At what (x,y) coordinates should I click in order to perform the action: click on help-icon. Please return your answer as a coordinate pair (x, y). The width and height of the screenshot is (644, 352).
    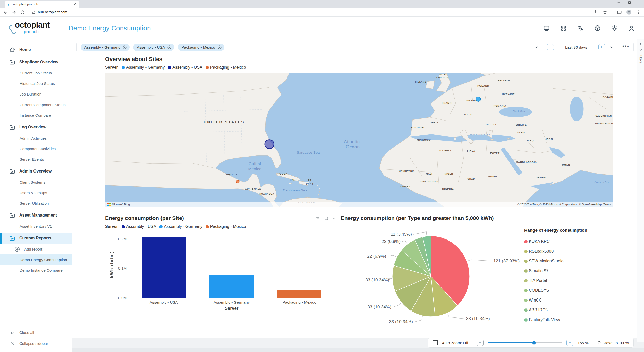
    Looking at the image, I should click on (598, 28).